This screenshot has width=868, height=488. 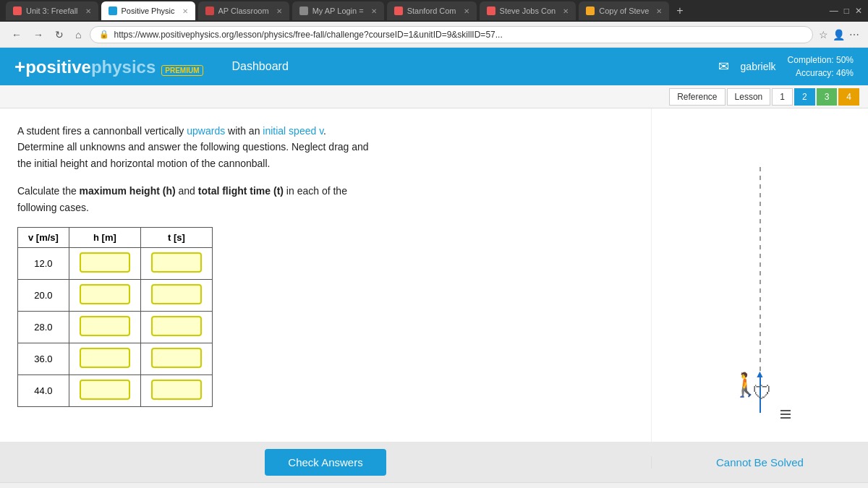 I want to click on col-header-t: t [s], so click(x=176, y=237).